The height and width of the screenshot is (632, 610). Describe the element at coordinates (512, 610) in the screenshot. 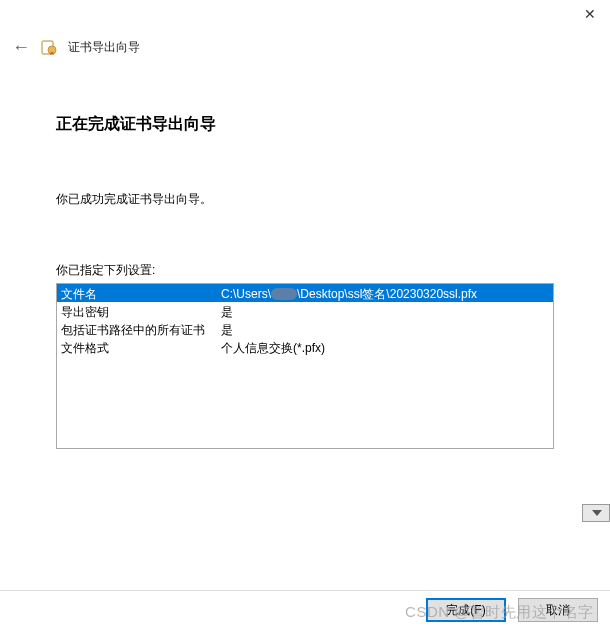

I see `wizard-footer: 完成(F) 取消` at that location.